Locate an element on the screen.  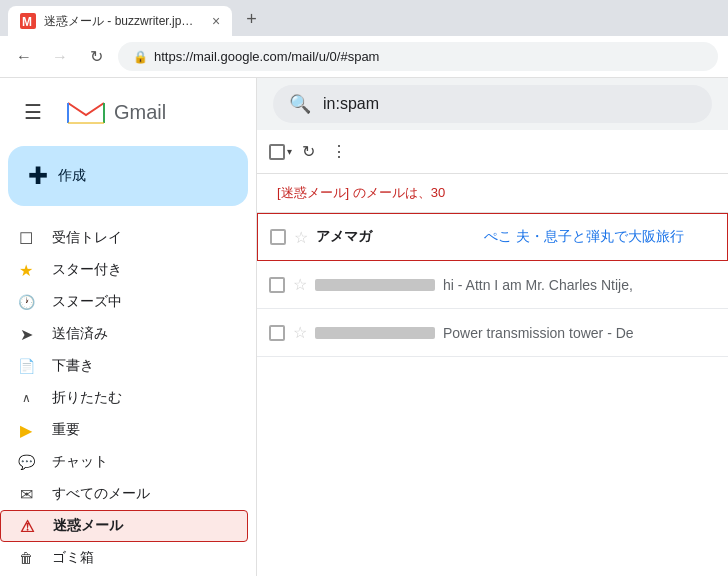
gmail-header: ☰ Gmail is located at coordinates (128, 112).